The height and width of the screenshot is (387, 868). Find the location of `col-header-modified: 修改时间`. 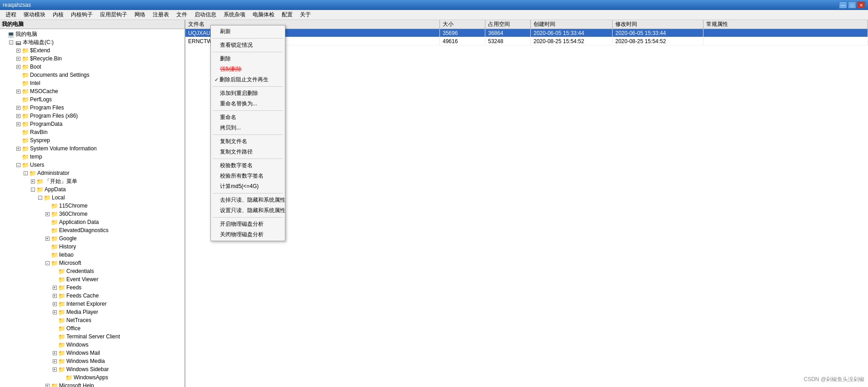

col-header-modified: 修改时间 is located at coordinates (658, 25).